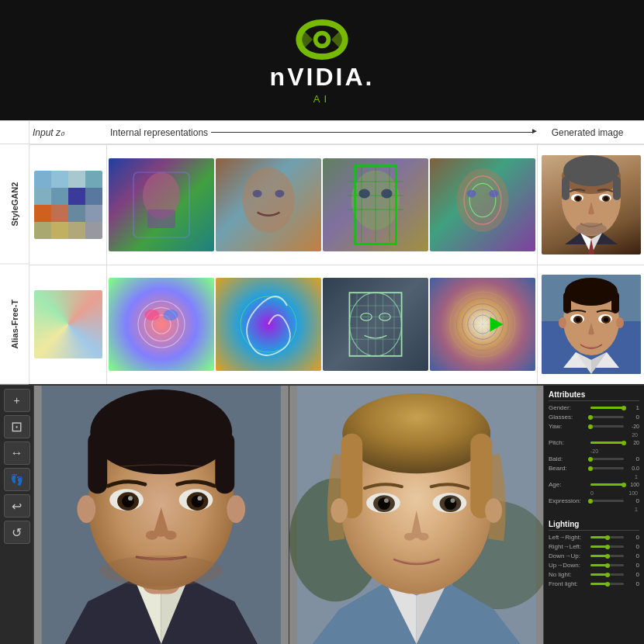 The image size is (644, 644). Describe the element at coordinates (569, 484) in the screenshot. I see `age-label: Age:` at that location.